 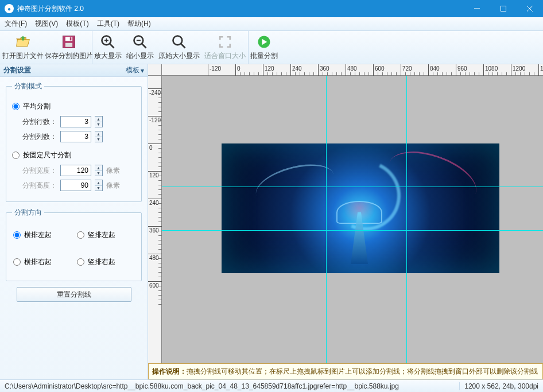 I want to click on template-dropdown: 模板 ▾, so click(x=135, y=70).